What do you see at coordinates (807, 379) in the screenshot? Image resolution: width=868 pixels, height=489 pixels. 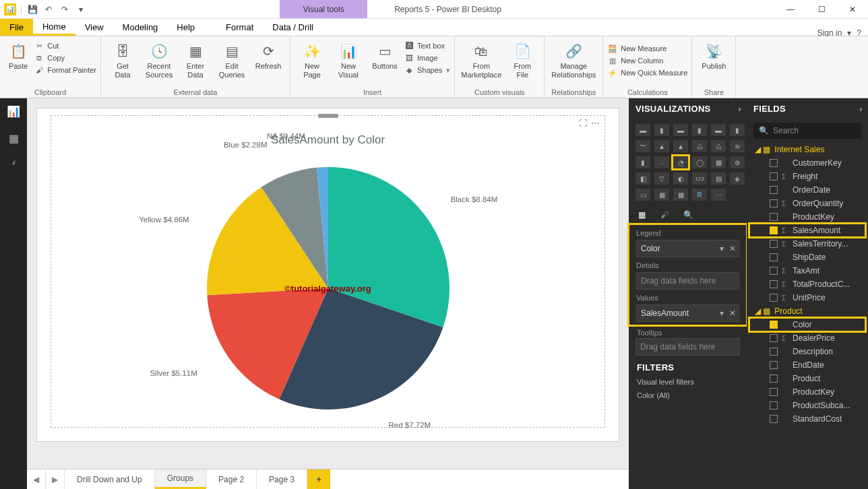 I see `field-product: Product` at bounding box center [807, 379].